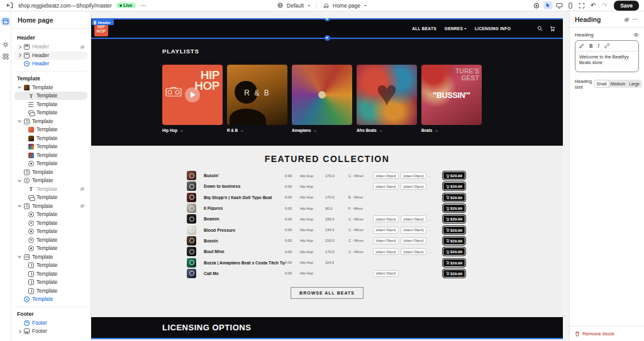 The height and width of the screenshot is (341, 644). Describe the element at coordinates (601, 84) in the screenshot. I see `size-option: Small` at that location.